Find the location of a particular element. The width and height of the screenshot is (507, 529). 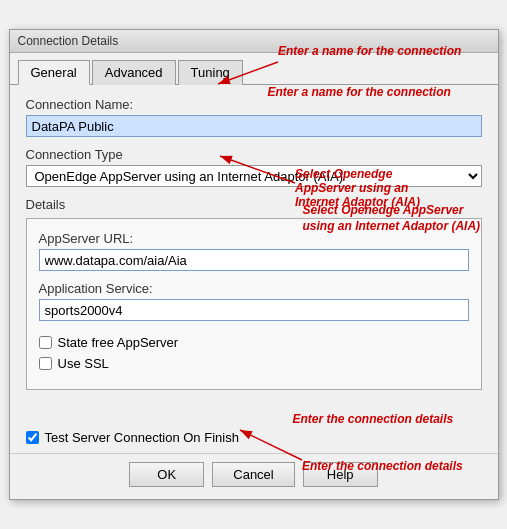

use-ssl-label: Use SSL is located at coordinates (84, 364).